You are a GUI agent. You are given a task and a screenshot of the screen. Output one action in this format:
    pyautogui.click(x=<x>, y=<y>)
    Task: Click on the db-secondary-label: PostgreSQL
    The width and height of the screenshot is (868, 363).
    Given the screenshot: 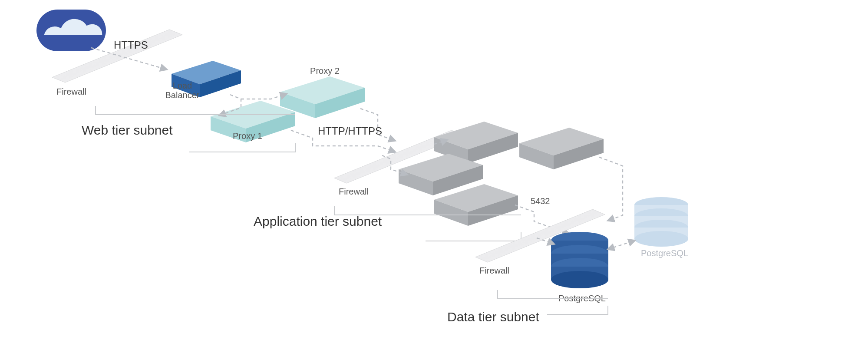 What is the action you would take?
    pyautogui.click(x=664, y=253)
    